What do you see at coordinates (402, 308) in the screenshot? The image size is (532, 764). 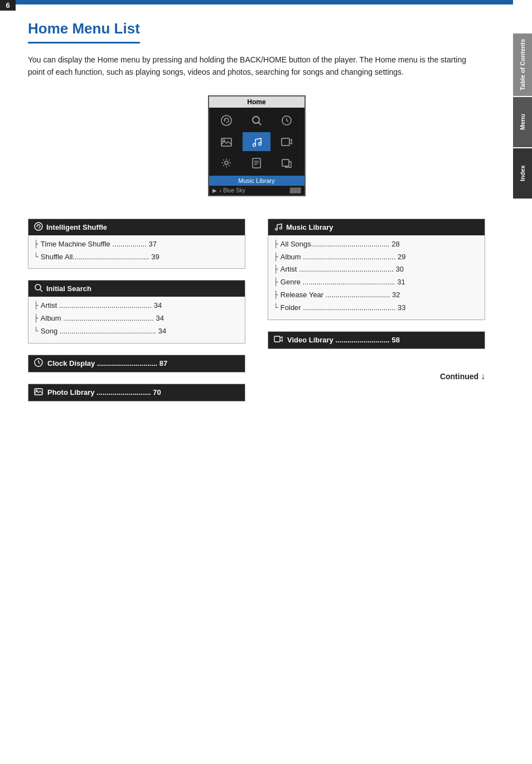 I see `item-page: 33` at bounding box center [402, 308].